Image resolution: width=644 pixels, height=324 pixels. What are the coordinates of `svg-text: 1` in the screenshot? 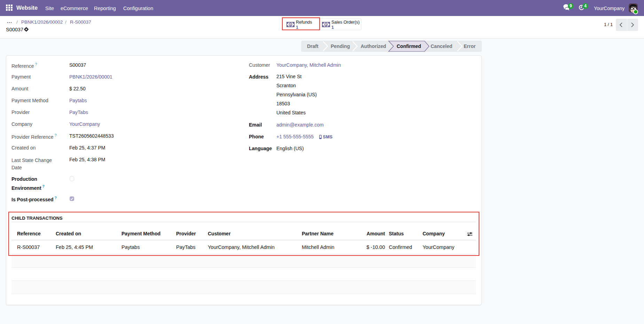 It's located at (326, 25).